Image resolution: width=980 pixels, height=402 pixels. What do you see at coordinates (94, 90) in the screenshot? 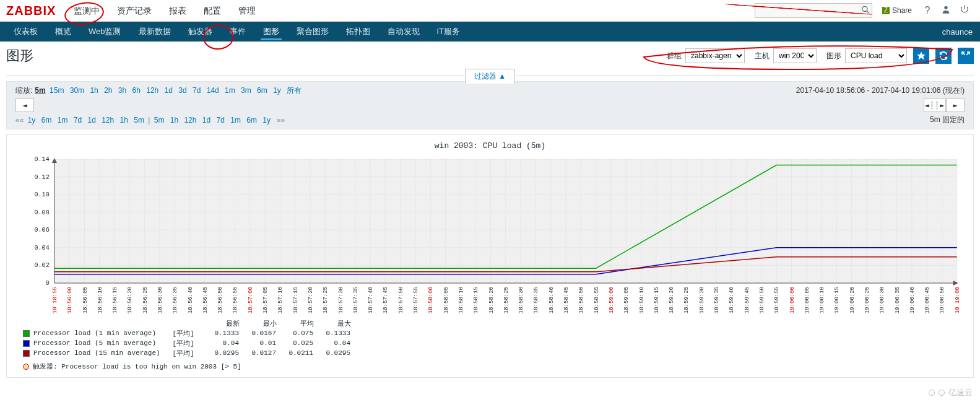
I see `zoom-link: 1h` at bounding box center [94, 90].